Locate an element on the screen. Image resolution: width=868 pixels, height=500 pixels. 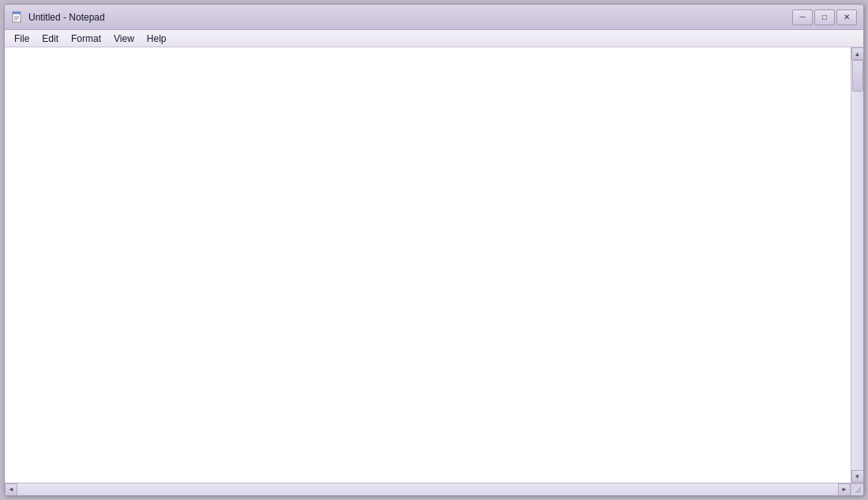
scroll-track-vertical is located at coordinates (858, 265).